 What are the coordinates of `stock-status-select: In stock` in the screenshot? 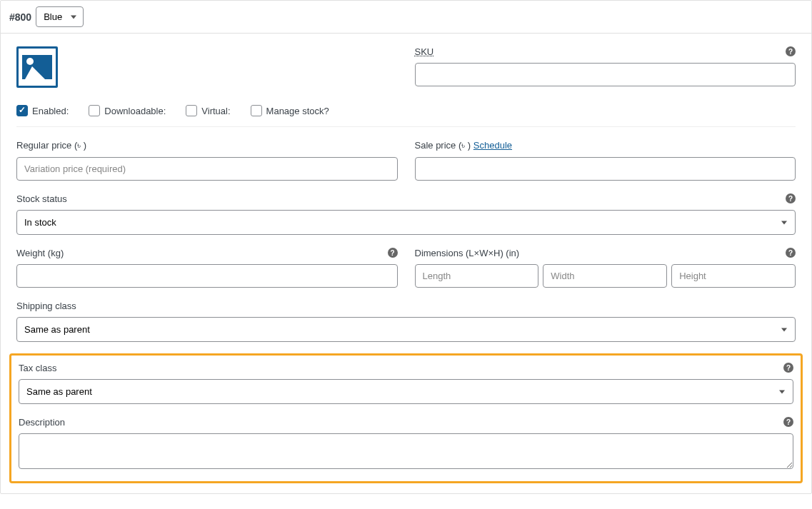 It's located at (406, 223).